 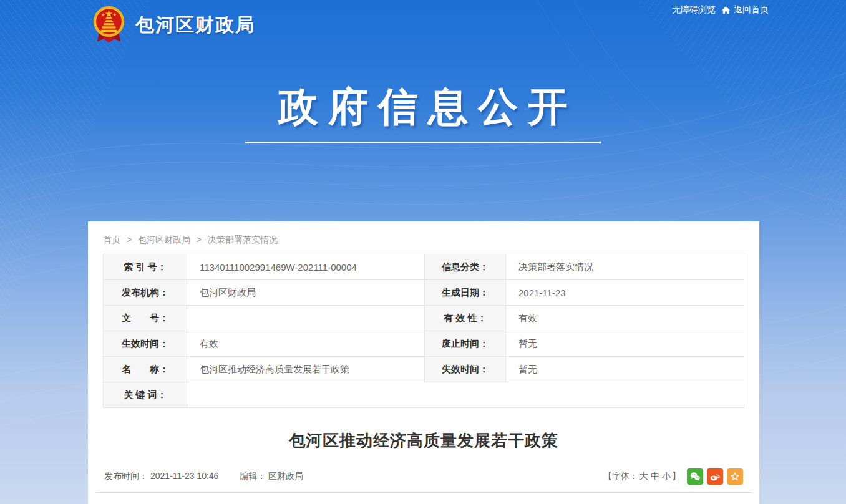 What do you see at coordinates (621, 476) in the screenshot?
I see `font-size-prefix: 【字体：` at bounding box center [621, 476].